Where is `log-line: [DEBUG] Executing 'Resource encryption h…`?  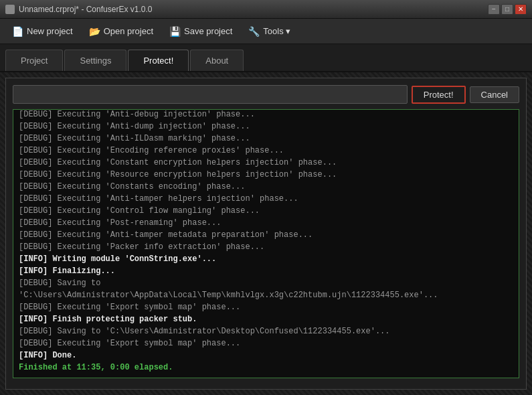 log-line: [DEBUG] Executing 'Resource encryption h… is located at coordinates (266, 175).